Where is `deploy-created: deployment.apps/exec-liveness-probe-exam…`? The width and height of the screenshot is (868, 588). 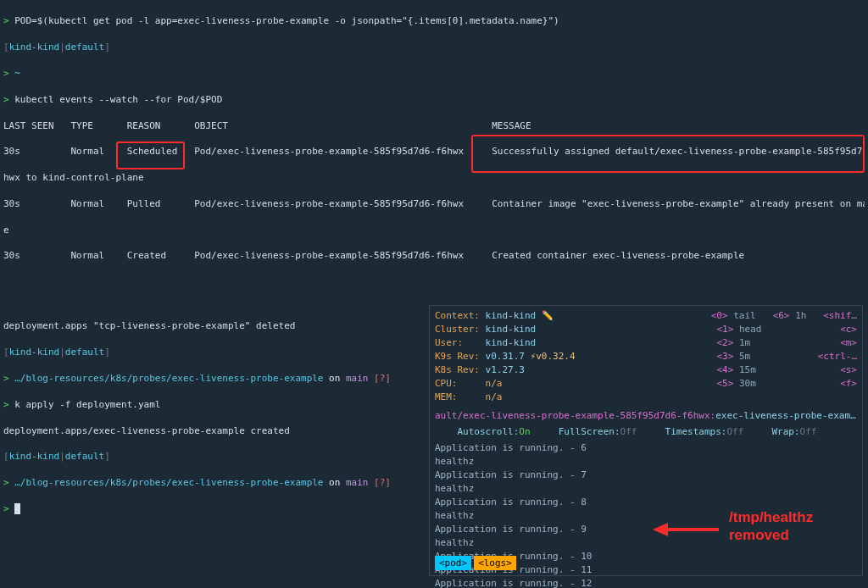
deploy-created: deployment.apps/exec-liveness-probe-exam… is located at coordinates (147, 430).